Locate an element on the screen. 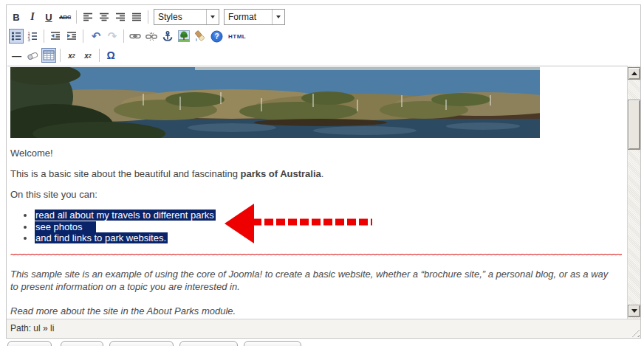 Image resolution: width=644 pixels, height=346 pixels. indent-icon is located at coordinates (72, 36).